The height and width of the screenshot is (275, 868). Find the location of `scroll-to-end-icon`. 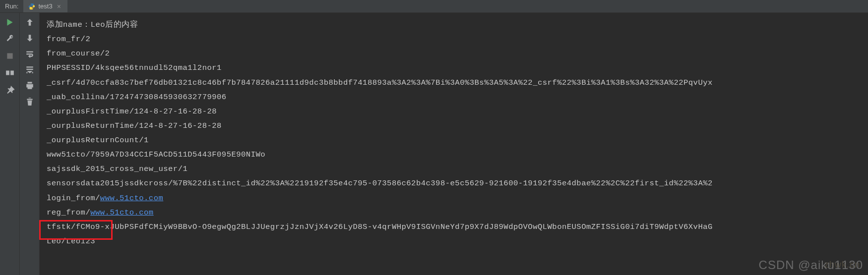

scroll-to-end-icon is located at coordinates (30, 70).